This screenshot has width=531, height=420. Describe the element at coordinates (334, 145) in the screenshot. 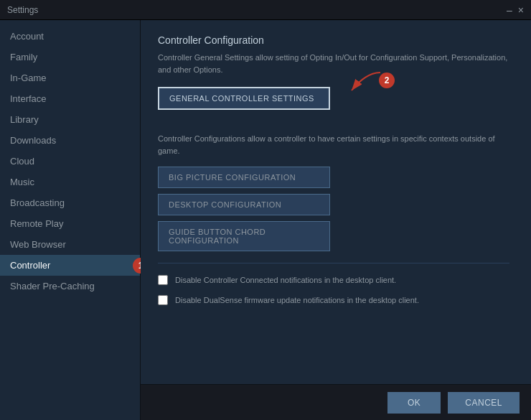

I see `config-section-description: Controller Configurations allow a contro…` at that location.